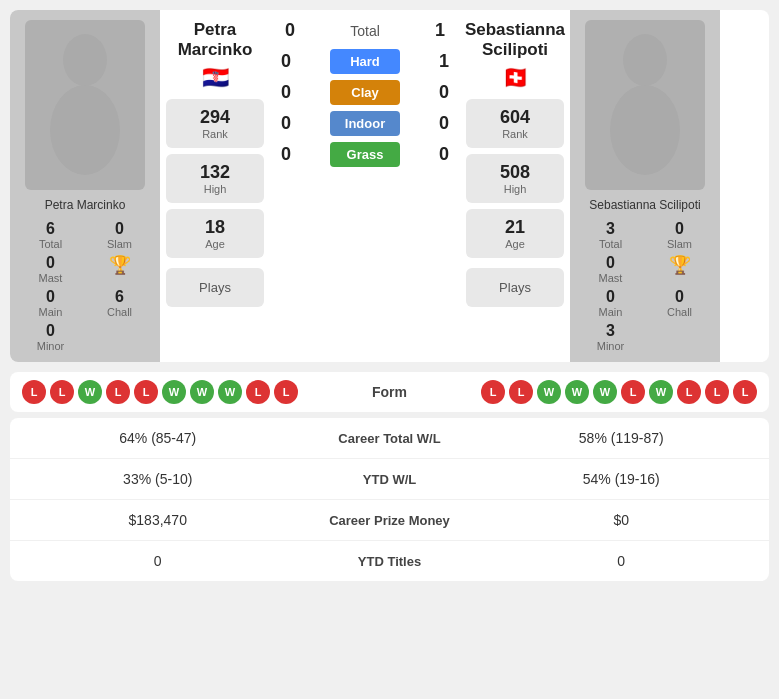 The height and width of the screenshot is (699, 779). Describe the element at coordinates (365, 92) in the screenshot. I see `clay-button: Clay` at that location.